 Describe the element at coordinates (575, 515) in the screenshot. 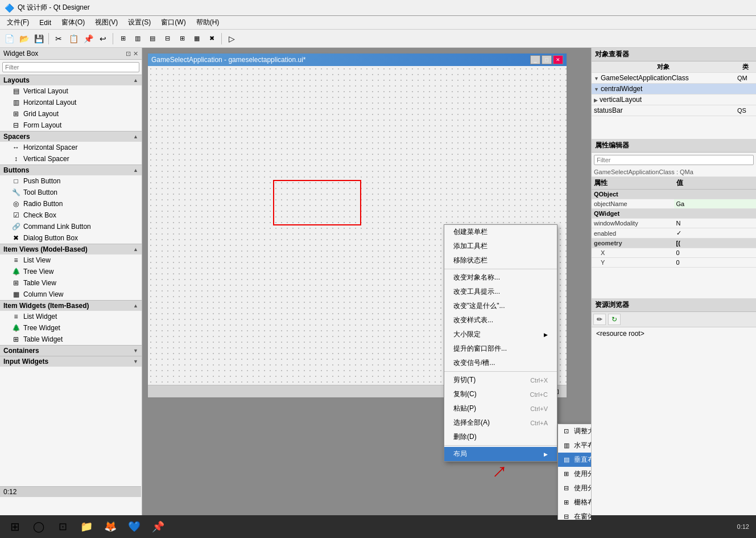

I see `sub-ctx-form-layout: ⊟在窗体布局中布局(F) Ctrl+6` at that location.